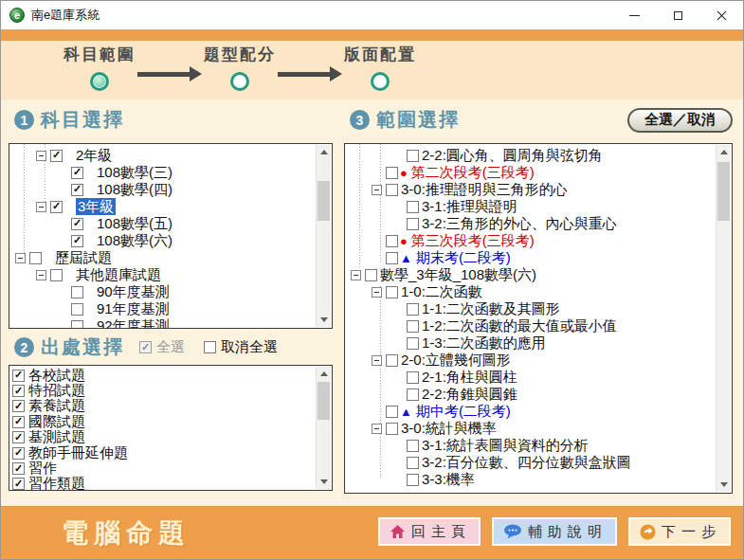  Describe the element at coordinates (429, 532) in the screenshot. I see `home-button: 回主頁` at that location.